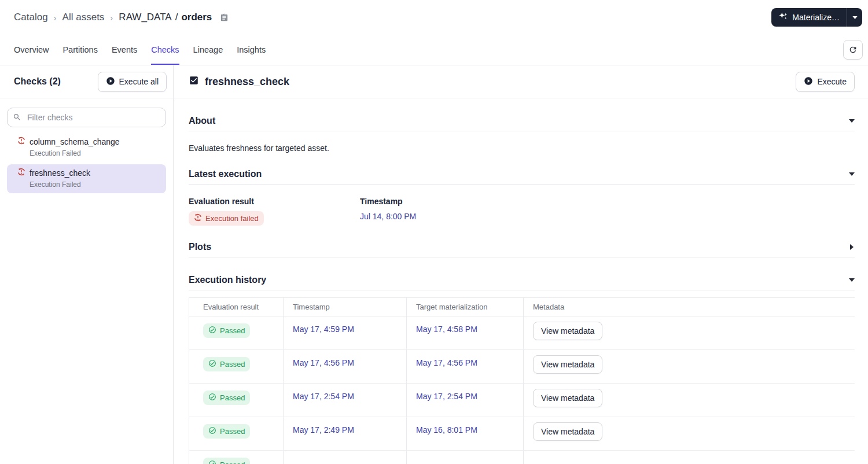  I want to click on execution-timestamp-link: May 17, 2:54 PM, so click(323, 396).